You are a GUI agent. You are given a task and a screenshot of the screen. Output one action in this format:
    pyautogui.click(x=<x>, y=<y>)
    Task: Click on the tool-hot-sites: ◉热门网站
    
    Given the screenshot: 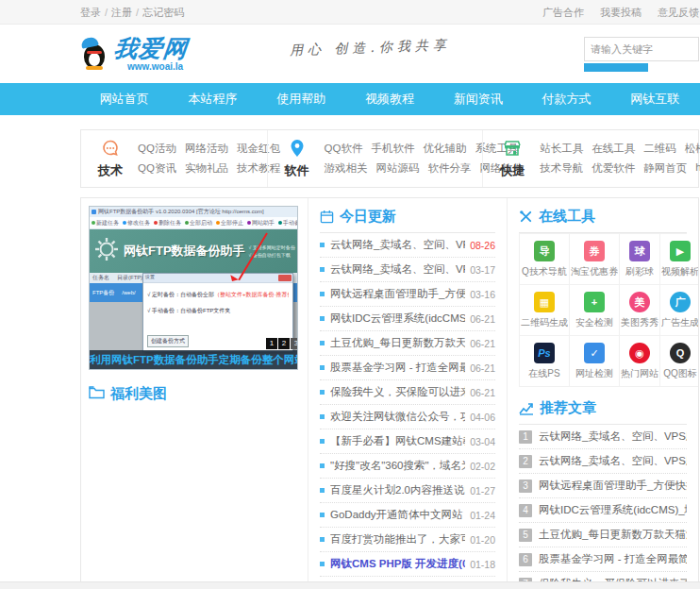 What is the action you would take?
    pyautogui.click(x=640, y=362)
    